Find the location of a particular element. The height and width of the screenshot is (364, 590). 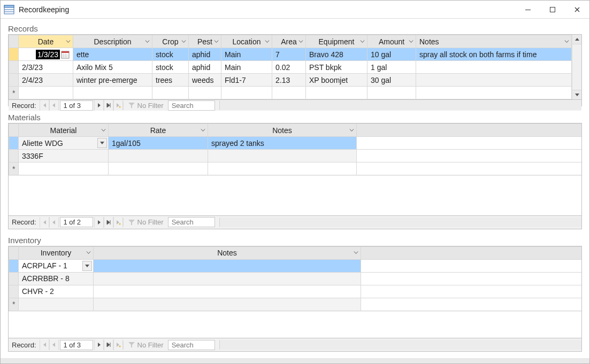

col-inventory: Inventory is located at coordinates (56, 253).